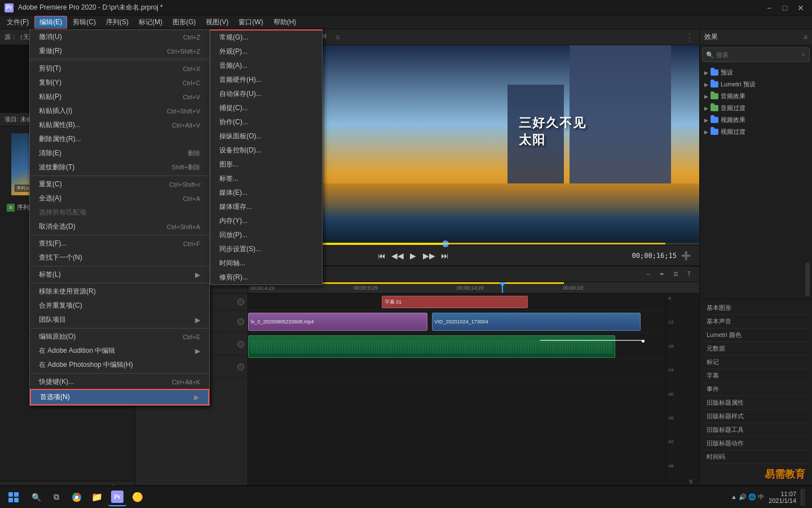 This screenshot has width=812, height=508. Describe the element at coordinates (250, 23) in the screenshot. I see `menu-window: 窗口(W)` at that location.